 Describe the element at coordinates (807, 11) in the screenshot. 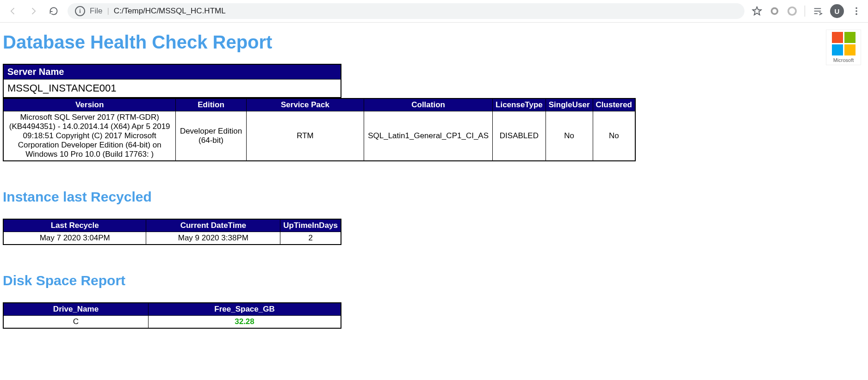

I see `toolbar-right: U` at that location.